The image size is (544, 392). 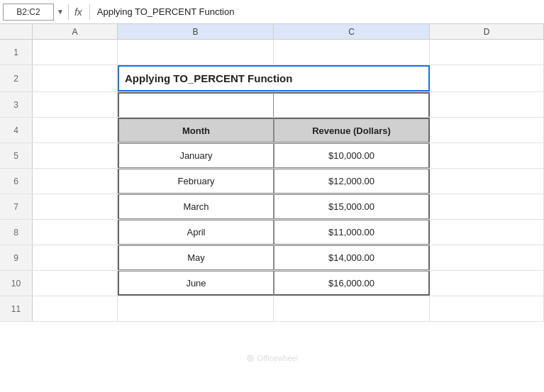 I want to click on row-1: 1, so click(x=272, y=52).